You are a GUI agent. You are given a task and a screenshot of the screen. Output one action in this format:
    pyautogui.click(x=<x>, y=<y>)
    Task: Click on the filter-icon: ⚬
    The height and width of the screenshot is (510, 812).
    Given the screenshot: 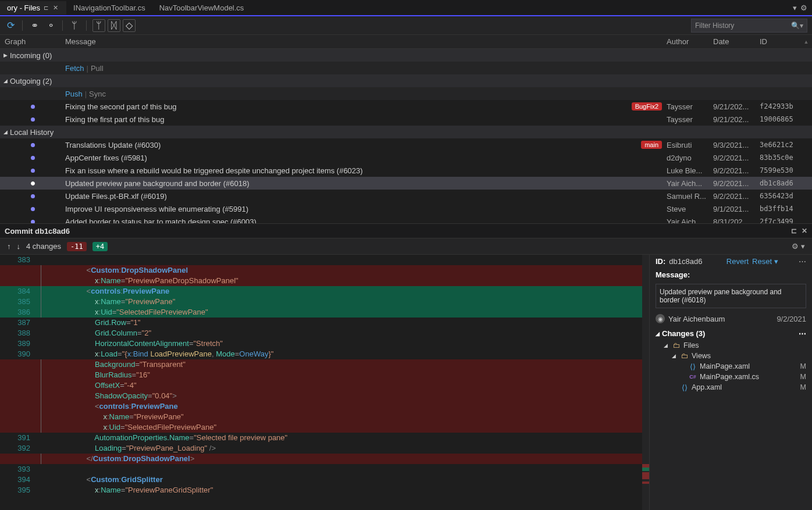 What is the action you would take?
    pyautogui.click(x=51, y=26)
    